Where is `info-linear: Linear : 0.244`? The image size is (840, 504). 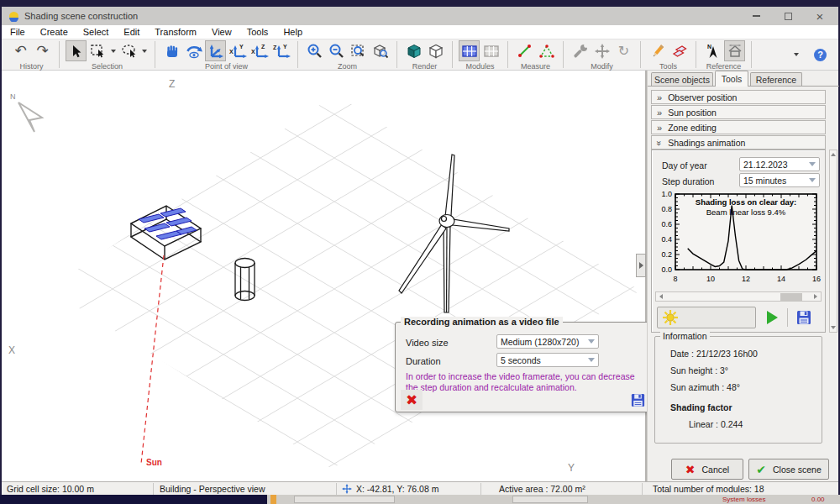
info-linear: Linear : 0.244 is located at coordinates (716, 424).